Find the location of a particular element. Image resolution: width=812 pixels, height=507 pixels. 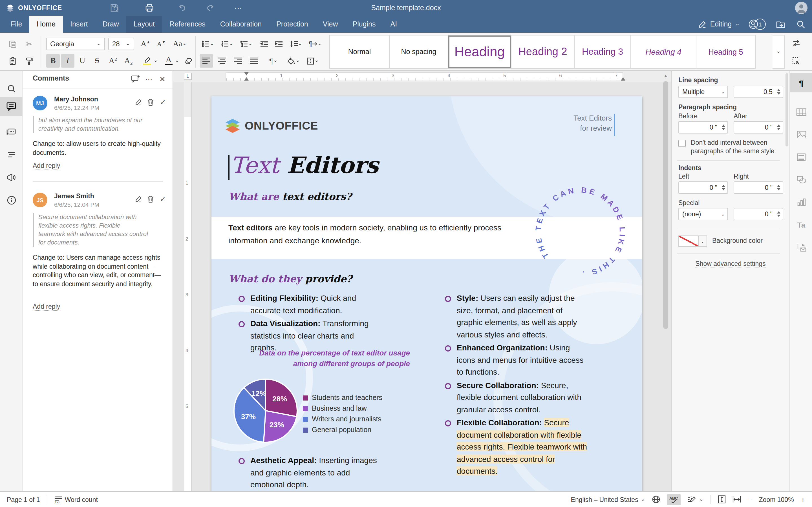

search-button is located at coordinates (801, 24).